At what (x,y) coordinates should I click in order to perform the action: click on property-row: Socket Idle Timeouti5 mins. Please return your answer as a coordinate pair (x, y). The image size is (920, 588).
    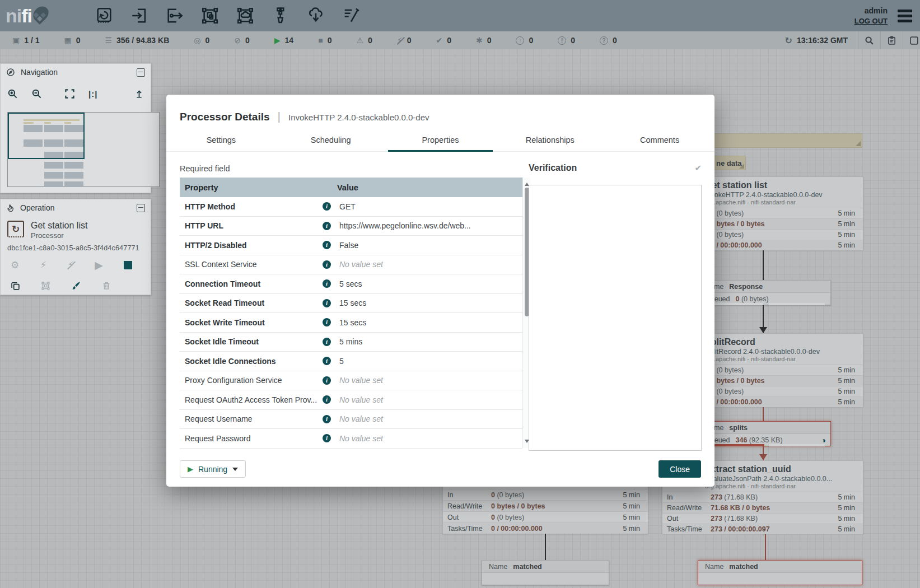
    Looking at the image, I should click on (351, 343).